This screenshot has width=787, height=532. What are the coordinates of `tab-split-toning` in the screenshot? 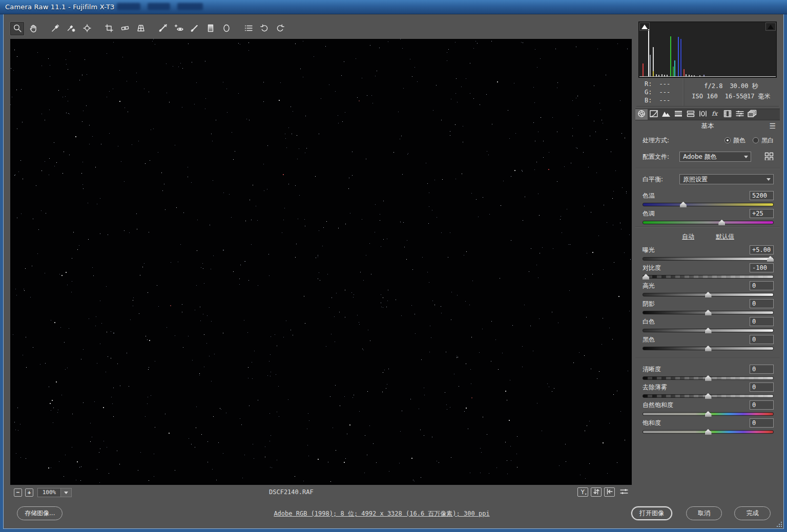 It's located at (691, 115).